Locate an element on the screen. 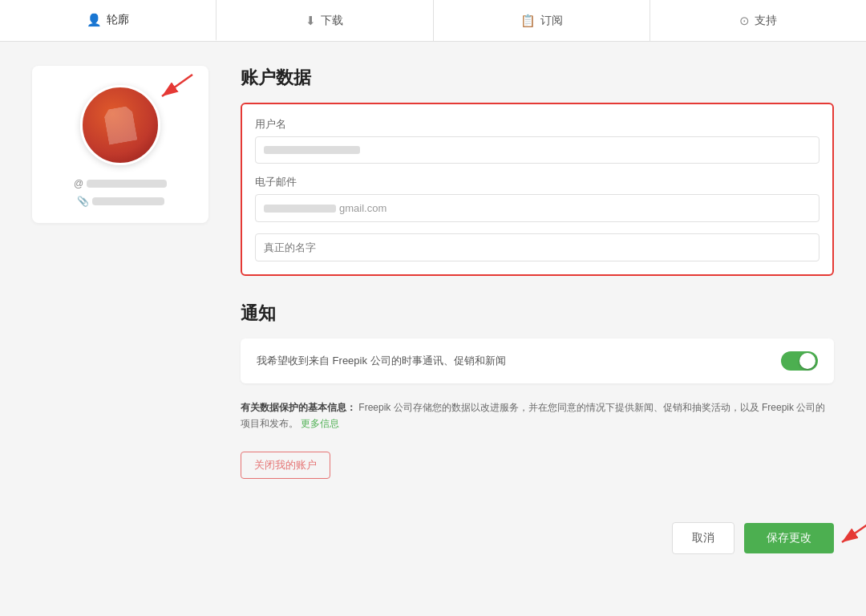 The image size is (866, 616). tab-support-label: 支持 is located at coordinates (766, 21).